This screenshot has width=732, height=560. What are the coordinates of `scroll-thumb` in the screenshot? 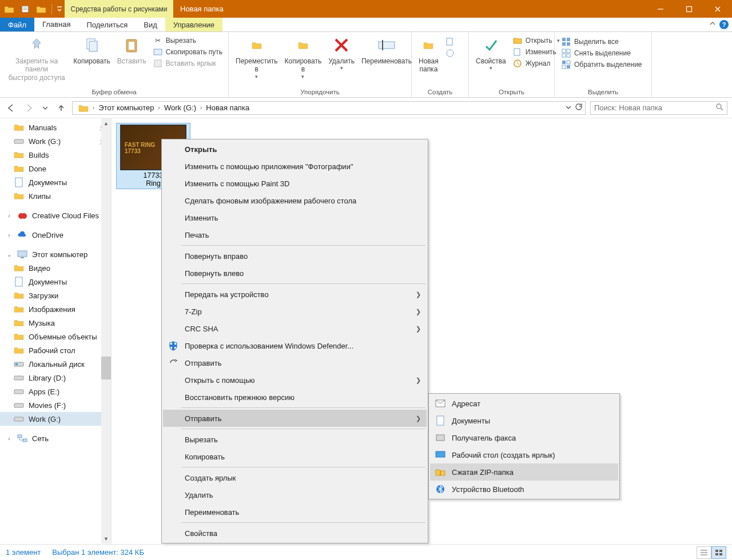 It's located at (106, 368).